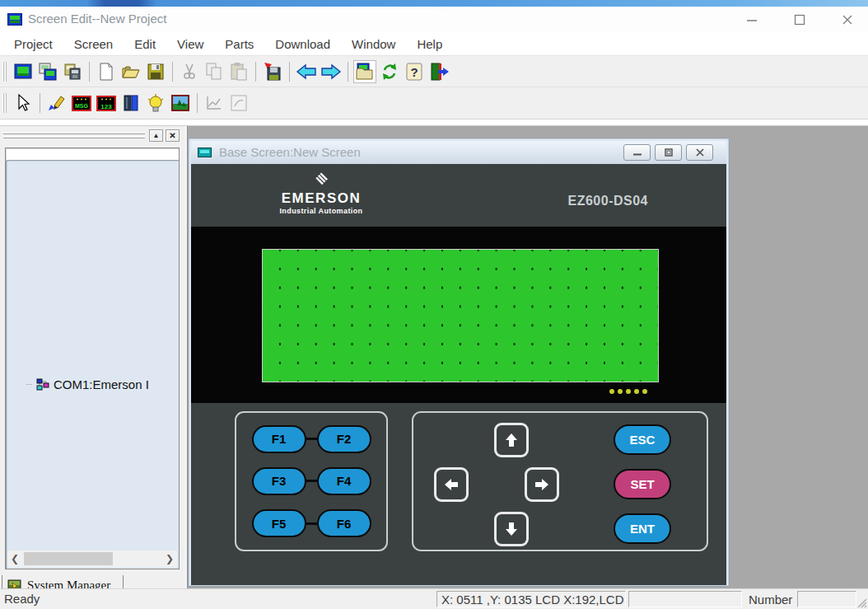 The image size is (868, 609). Describe the element at coordinates (170, 559) in the screenshot. I see `scroll-right-icon: ❯` at that location.